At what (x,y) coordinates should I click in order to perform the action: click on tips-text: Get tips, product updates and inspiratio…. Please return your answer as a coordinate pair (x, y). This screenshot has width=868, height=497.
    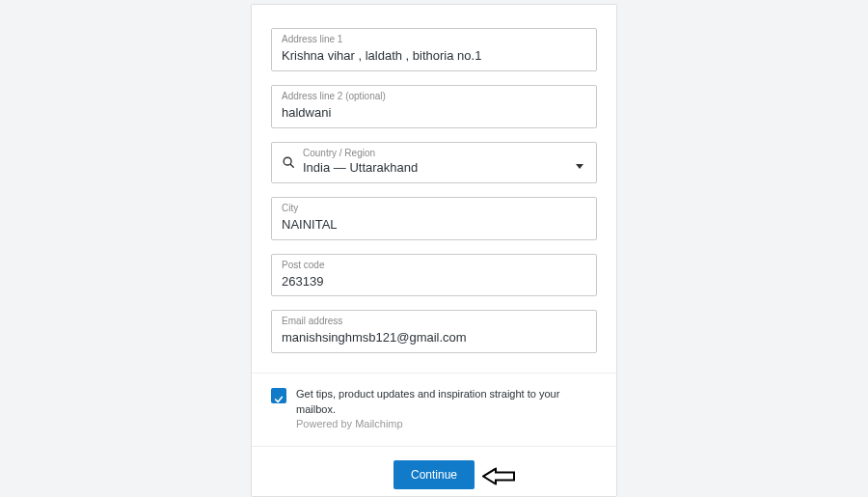
    Looking at the image, I should click on (447, 409).